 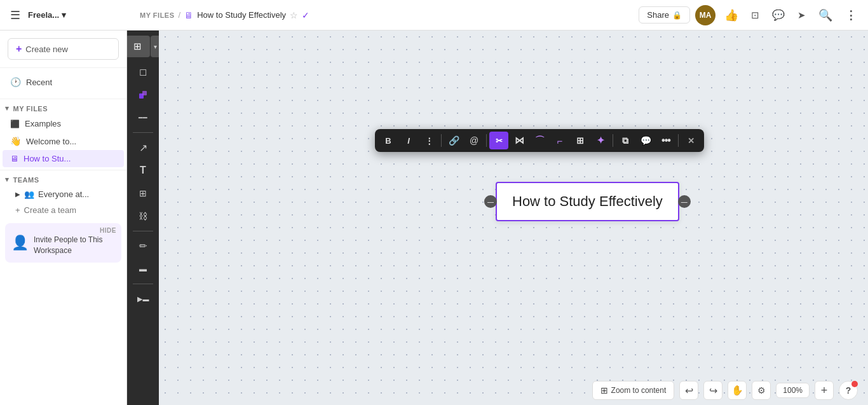 What do you see at coordinates (143, 269) in the screenshot?
I see `toolbar-rect-tool: ▬` at bounding box center [143, 269].